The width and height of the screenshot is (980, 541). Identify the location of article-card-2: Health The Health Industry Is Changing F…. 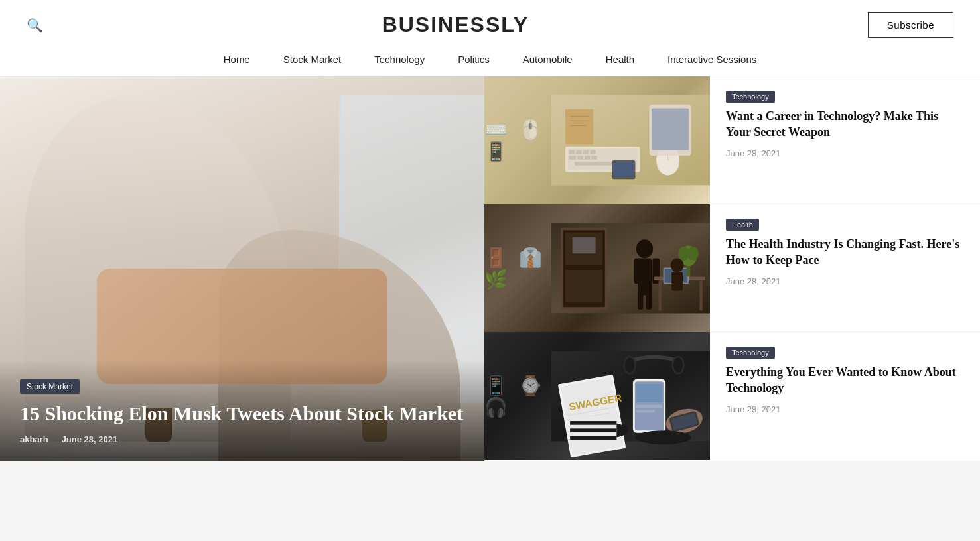
(733, 268).